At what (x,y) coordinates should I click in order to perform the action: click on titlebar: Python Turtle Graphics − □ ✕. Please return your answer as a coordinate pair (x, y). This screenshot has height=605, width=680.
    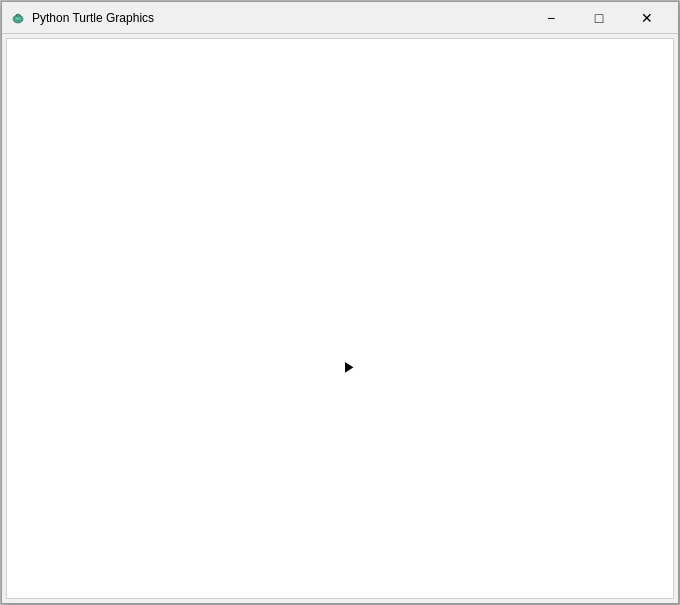
    Looking at the image, I should click on (340, 18).